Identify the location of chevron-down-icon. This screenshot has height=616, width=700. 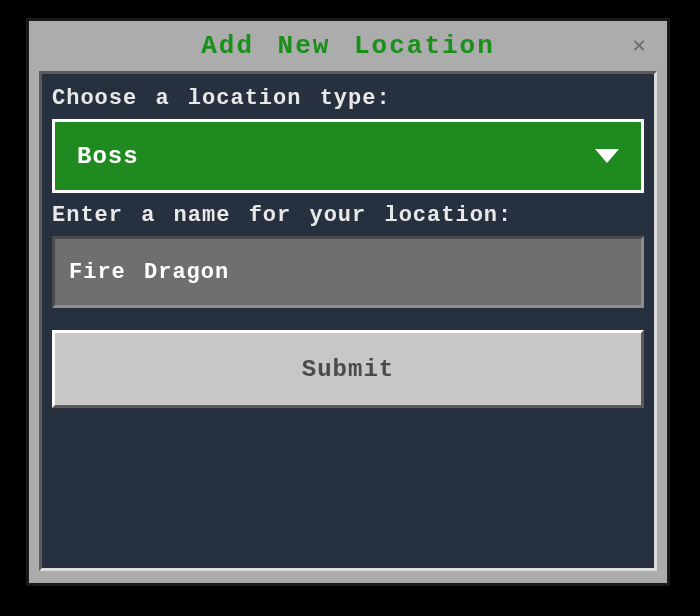
(607, 156).